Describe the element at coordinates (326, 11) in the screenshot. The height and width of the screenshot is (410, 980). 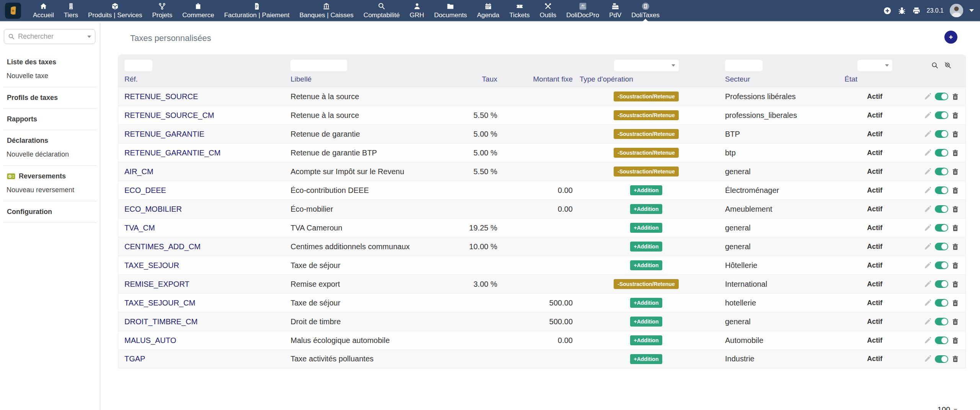
I see `nav-item-banques-caisses: Banques | Caisses` at that location.